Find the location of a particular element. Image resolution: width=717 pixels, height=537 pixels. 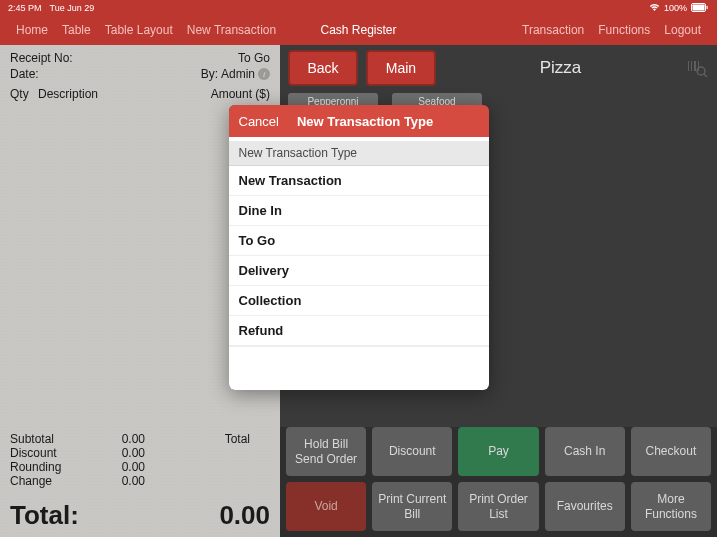

status-date: Tue Jun 29 is located at coordinates (72, 8).